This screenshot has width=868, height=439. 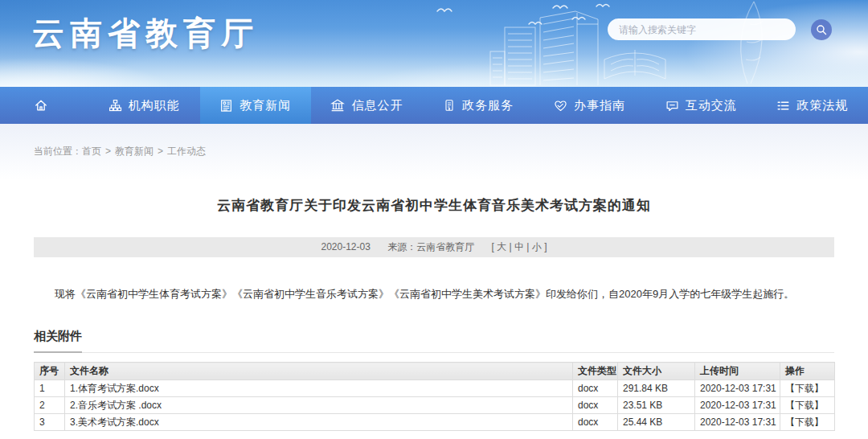 What do you see at coordinates (265, 106) in the screenshot?
I see `nav-item-label: 教育新闻` at bounding box center [265, 106].